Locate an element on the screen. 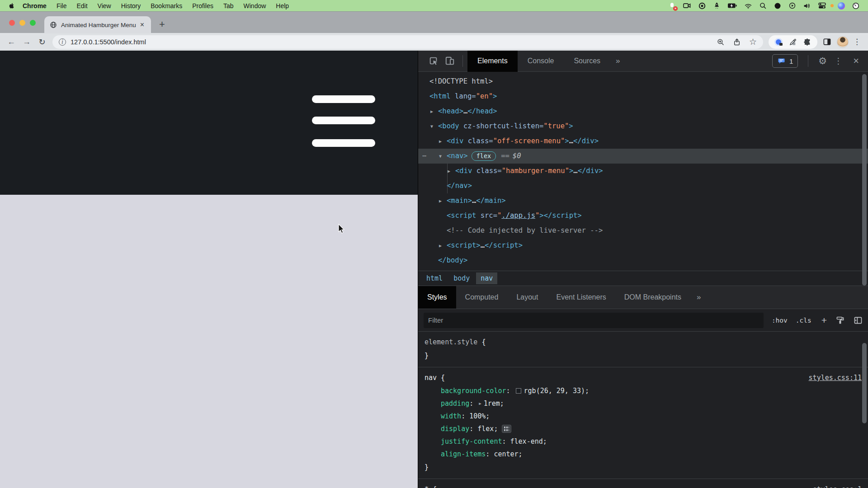  tab-computed: Computed is located at coordinates (482, 297).